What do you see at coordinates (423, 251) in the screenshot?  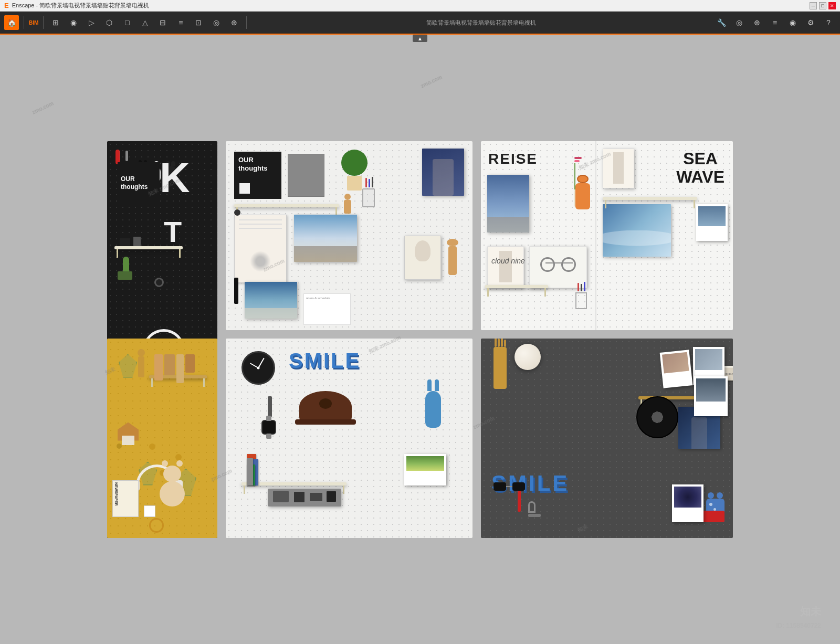 I see `sketch-figure` at bounding box center [423, 251].